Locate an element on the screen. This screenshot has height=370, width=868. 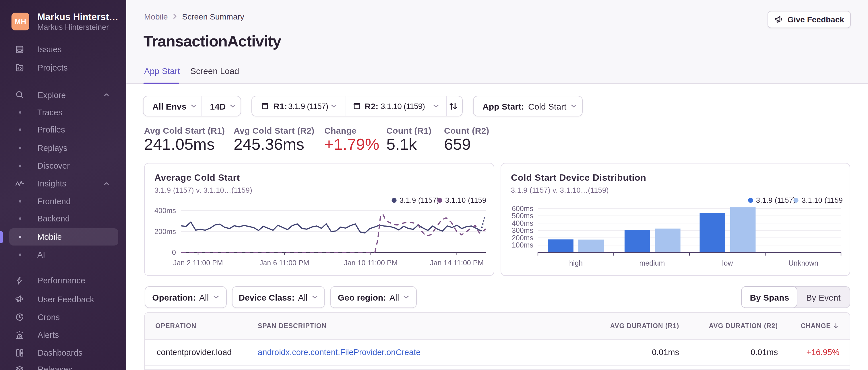
svg-text: Jan 2 11:00 PM is located at coordinates (198, 263).